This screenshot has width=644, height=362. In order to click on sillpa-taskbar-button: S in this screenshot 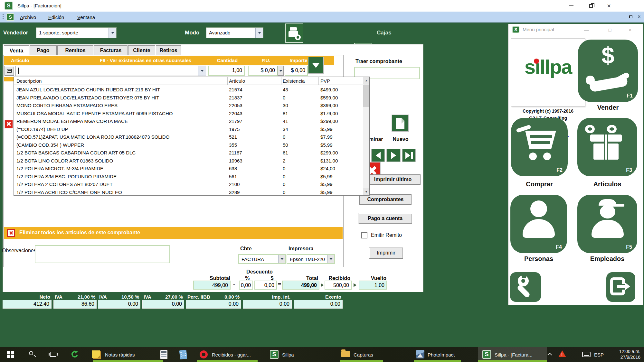, I will do `click(274, 355)`.